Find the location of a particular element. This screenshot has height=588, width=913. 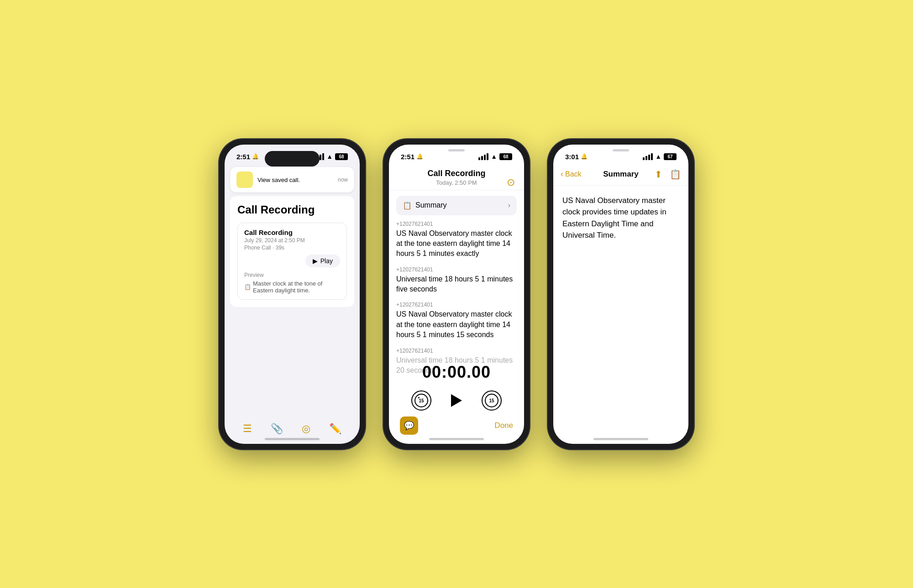

phone3-header: ‹ Back Summary ⬆ 📋 is located at coordinates (621, 174).